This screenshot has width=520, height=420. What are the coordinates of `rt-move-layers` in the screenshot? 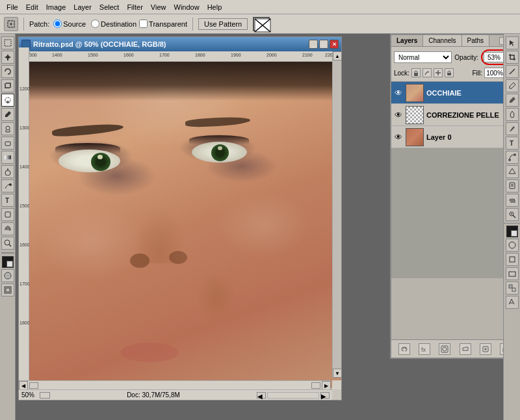 It's located at (512, 288).